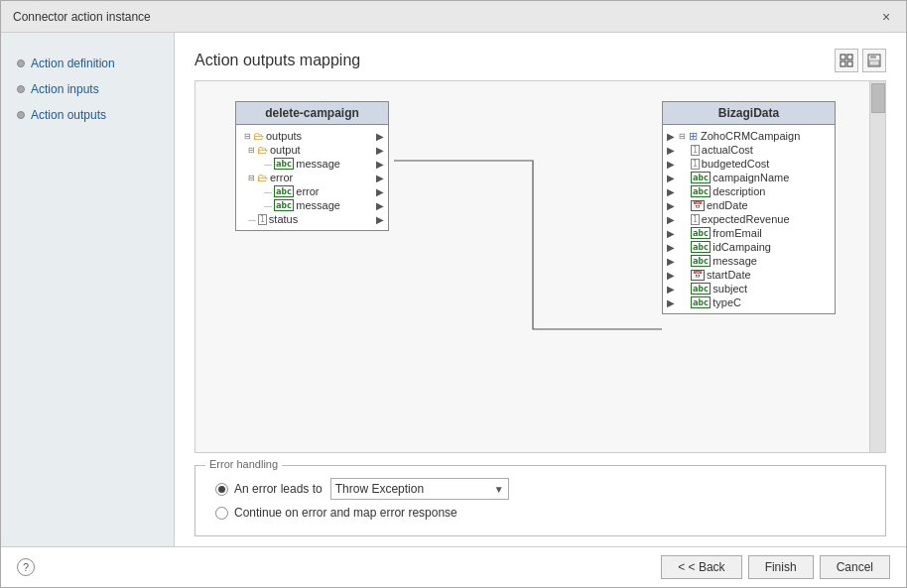  Describe the element at coordinates (258, 136) in the screenshot. I see `folder-icon: 🗁` at that location.